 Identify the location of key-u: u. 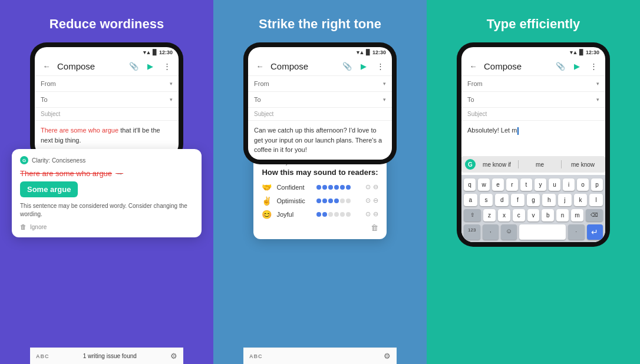
(555, 185).